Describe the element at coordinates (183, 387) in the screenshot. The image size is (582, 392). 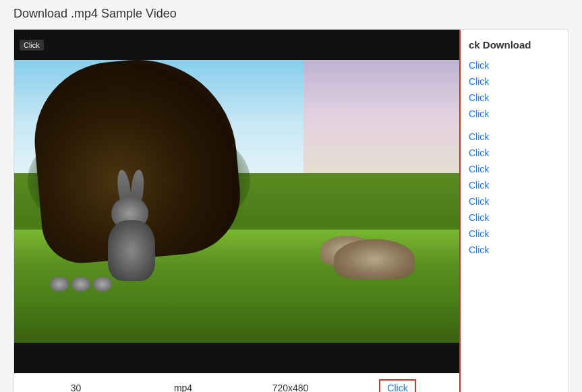
I see `format-value: mp4` at that location.